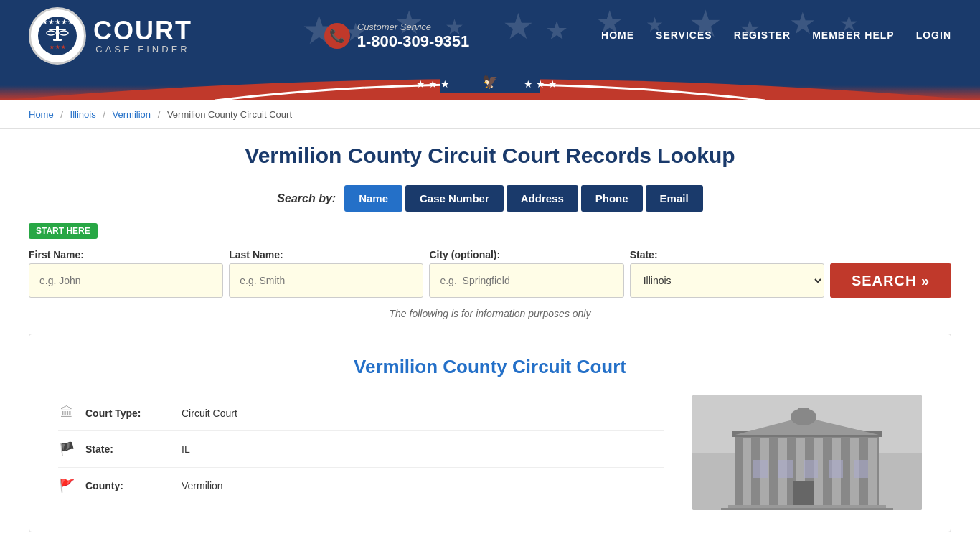 Image resolution: width=980 pixels, height=551 pixels. I want to click on breadcrumb-vermilion: Vermilion, so click(132, 115).